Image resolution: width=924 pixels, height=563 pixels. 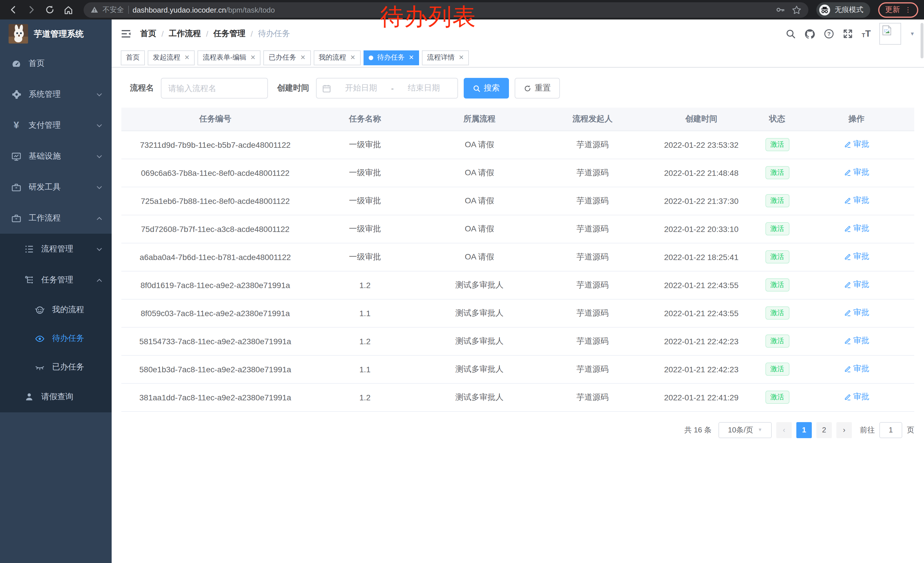 What do you see at coordinates (126, 34) in the screenshot?
I see `sidebar-collapse-icon` at bounding box center [126, 34].